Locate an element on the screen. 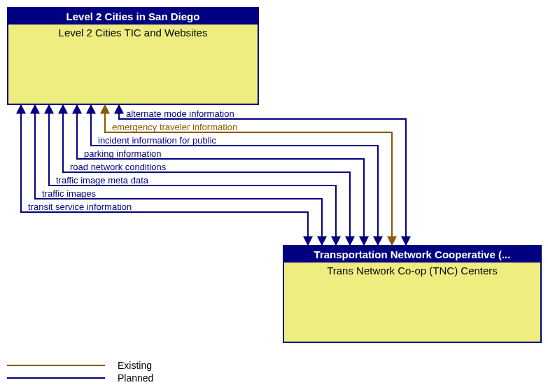 The image size is (548, 392). node-tnc-centers-label: Trans Network Co-op (TNC) Centers is located at coordinates (412, 270).